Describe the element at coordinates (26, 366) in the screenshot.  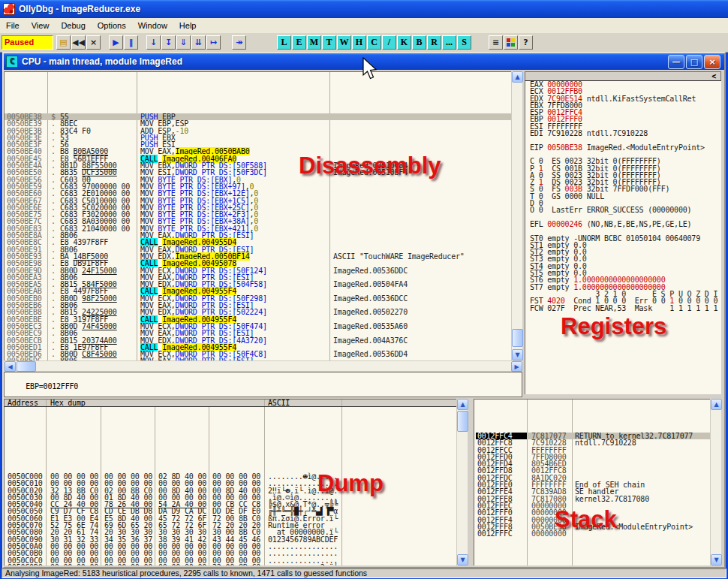
I see `disasm-hscroll-thumb` at that location.